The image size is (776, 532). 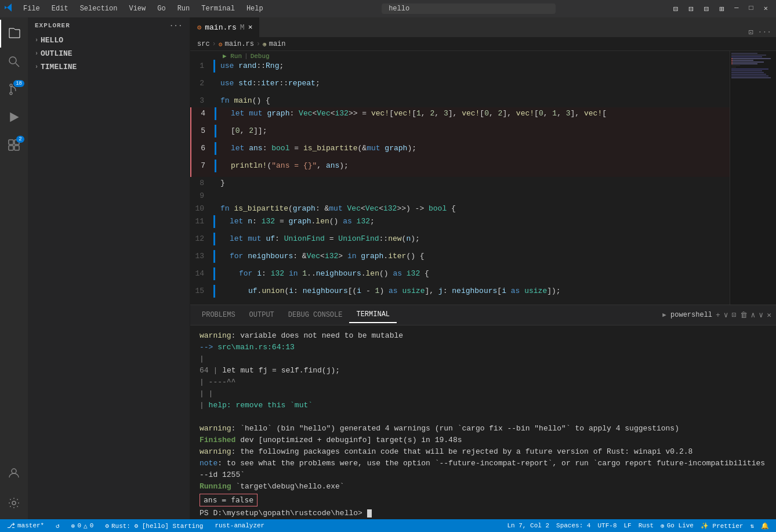 I want to click on explorer-icon, so click(x=14, y=34).